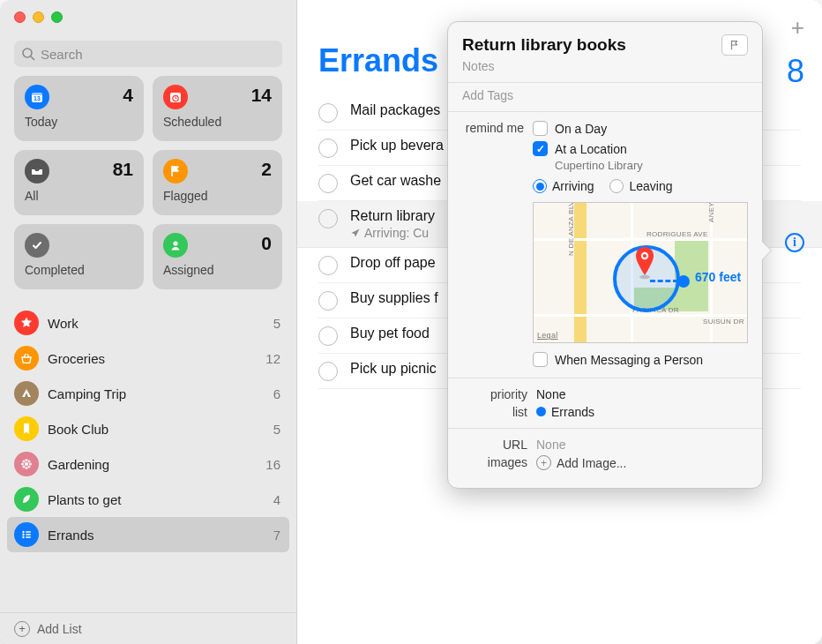  Describe the element at coordinates (79, 122) in the screenshot. I see `smart-today-label: Today` at that location.